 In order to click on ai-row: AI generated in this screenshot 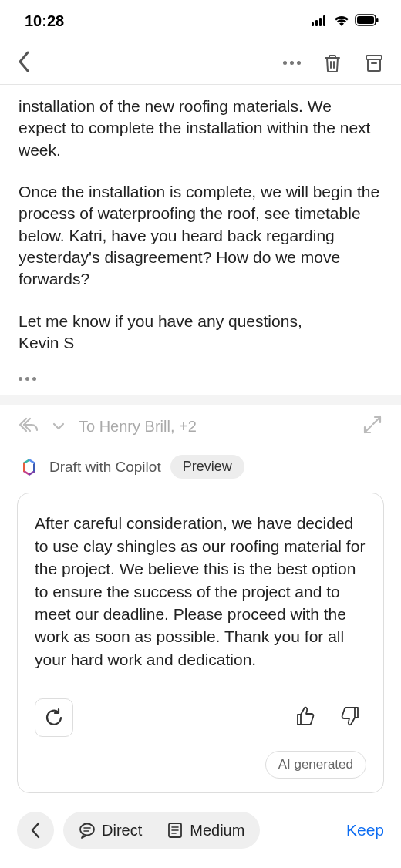, I will do `click(200, 765)`.